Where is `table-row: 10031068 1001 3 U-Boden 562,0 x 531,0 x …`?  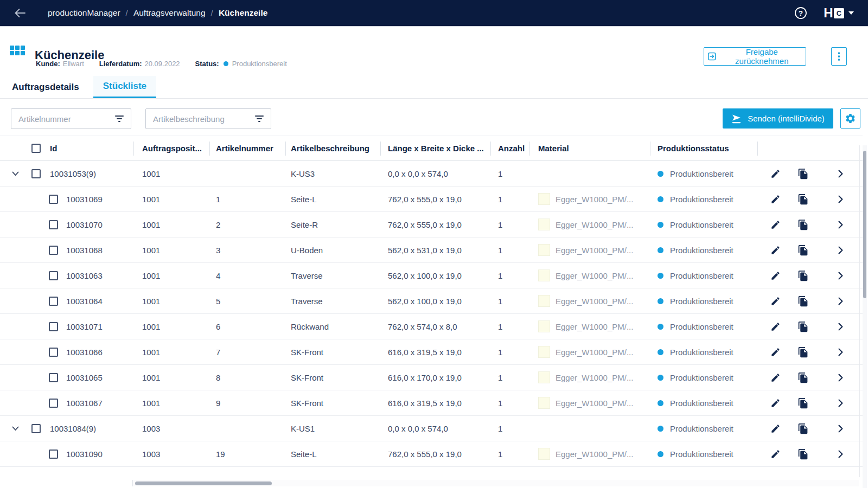
table-row: 10031068 1001 3 U-Boden 562,0 x 531,0 x … is located at coordinates (431, 251).